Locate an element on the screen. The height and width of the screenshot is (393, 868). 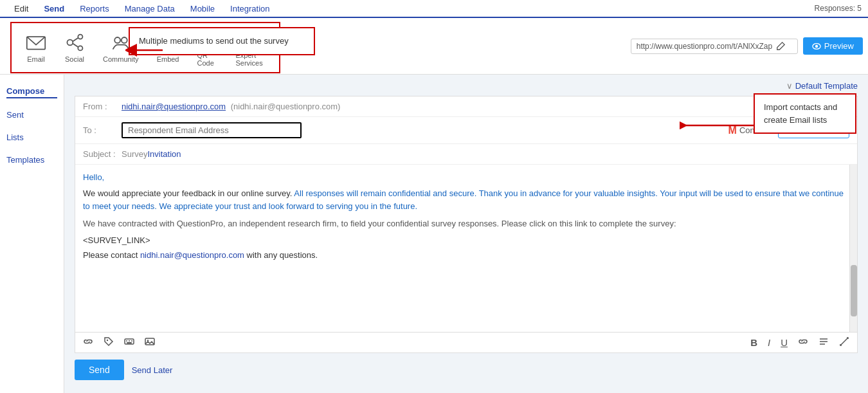
send-button: Send is located at coordinates (99, 370).